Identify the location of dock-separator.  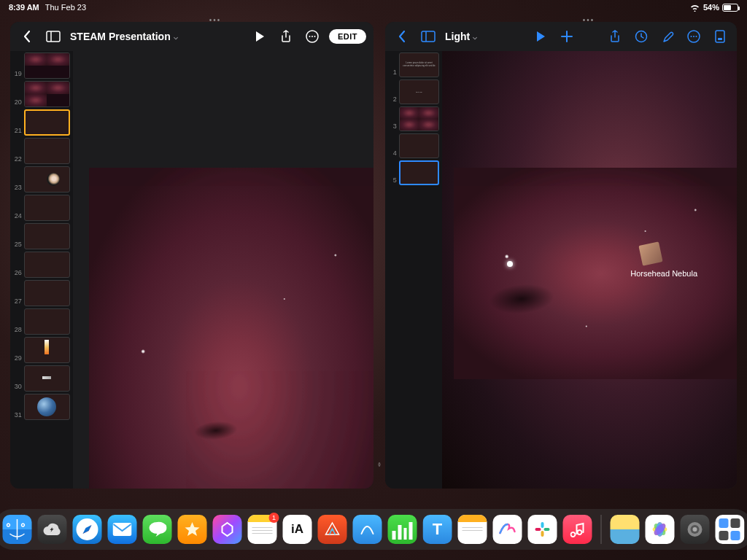
(601, 529).